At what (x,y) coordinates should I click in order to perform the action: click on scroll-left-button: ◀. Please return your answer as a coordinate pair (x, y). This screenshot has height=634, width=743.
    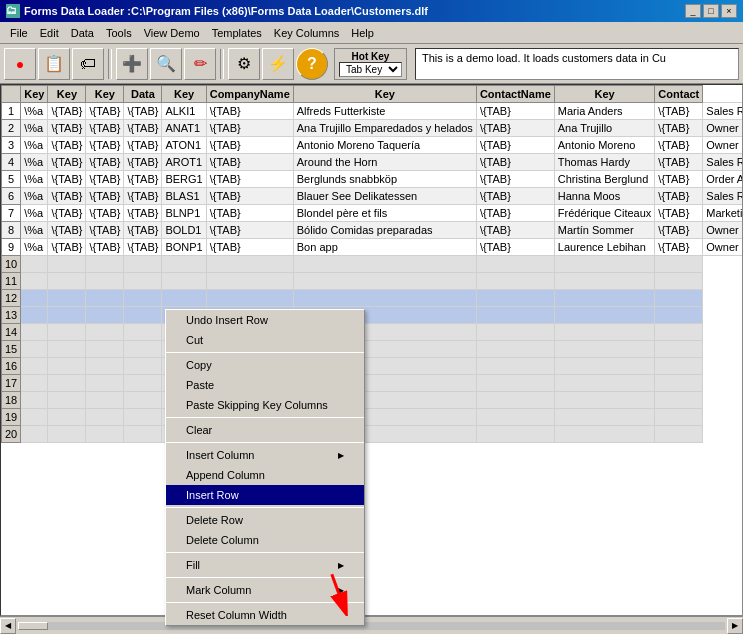
    Looking at the image, I should click on (8, 626).